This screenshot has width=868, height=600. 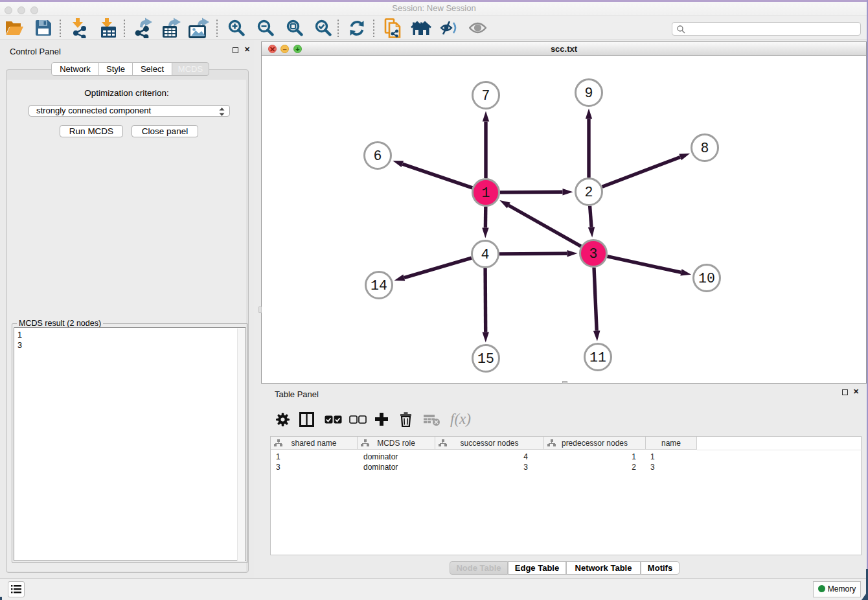 What do you see at coordinates (486, 255) in the screenshot?
I see `svg-text: 4` at bounding box center [486, 255].